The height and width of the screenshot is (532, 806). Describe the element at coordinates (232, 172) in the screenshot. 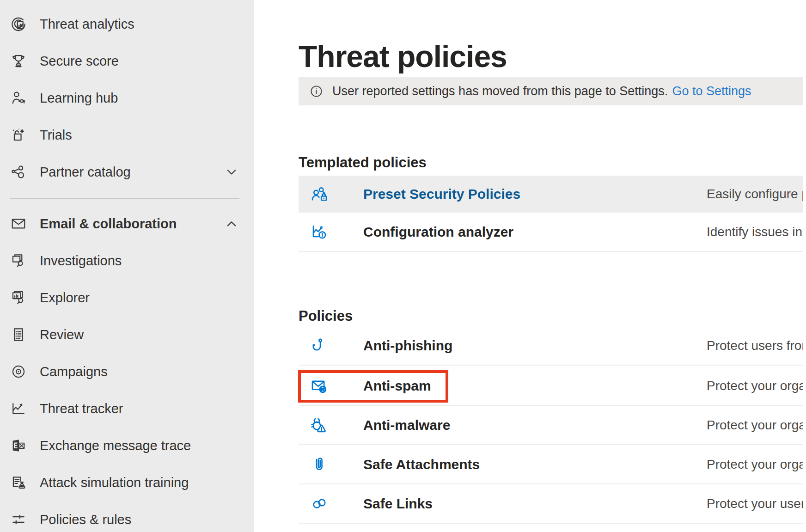

I see `chevron-down-icon` at that location.